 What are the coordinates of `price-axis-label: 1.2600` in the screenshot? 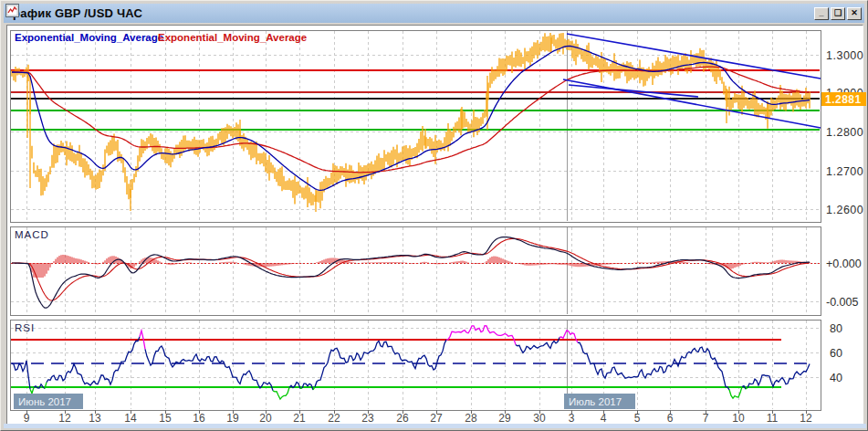 It's located at (845, 210).